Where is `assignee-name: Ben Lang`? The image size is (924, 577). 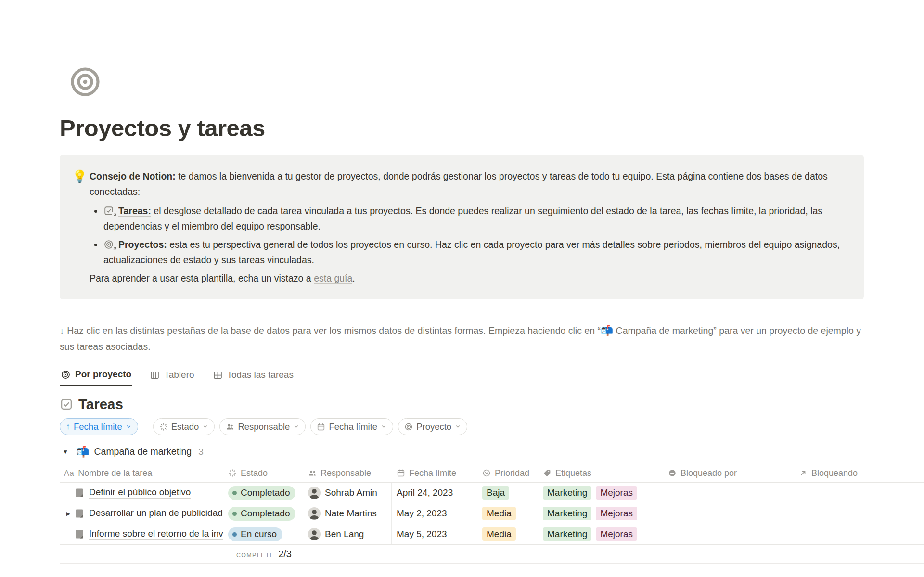
assignee-name: Ben Lang is located at coordinates (345, 534).